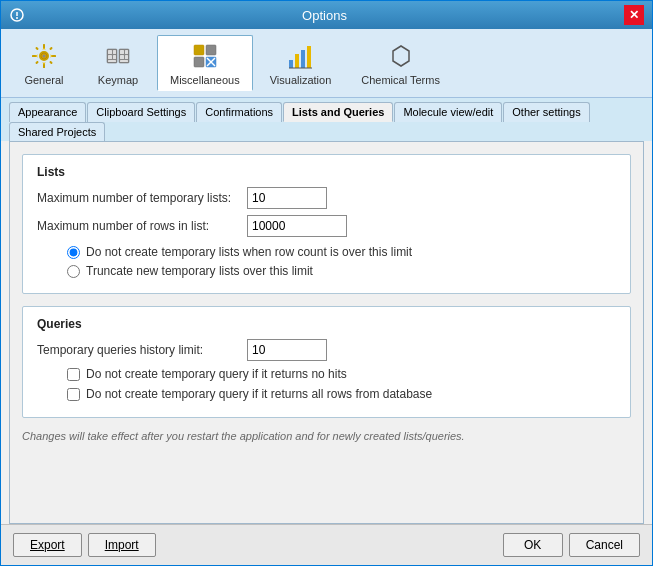  I want to click on max-rows-row: Maximum number of rows in list:, so click(326, 226).